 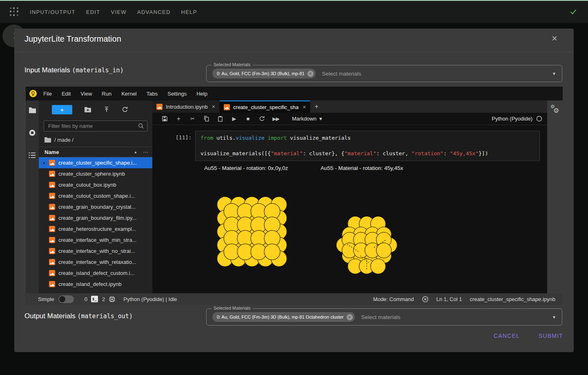 What do you see at coordinates (96, 240) in the screenshot?
I see `file-item: create_interface_with_min_stra...` at bounding box center [96, 240].